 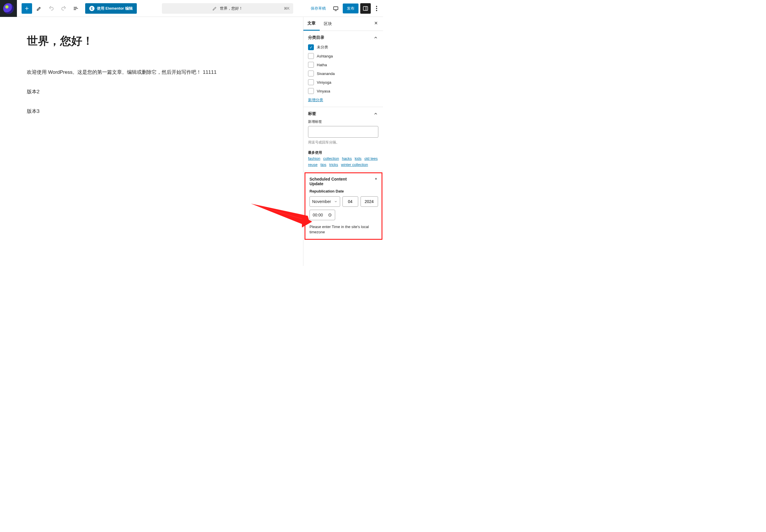 What do you see at coordinates (336, 201) in the screenshot?
I see `chevron-down-icon` at bounding box center [336, 201].